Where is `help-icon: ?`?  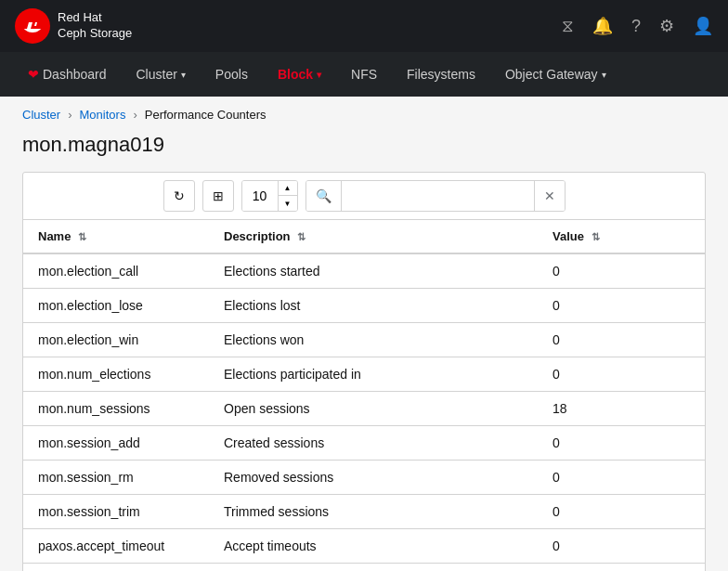
help-icon: ? is located at coordinates (636, 26).